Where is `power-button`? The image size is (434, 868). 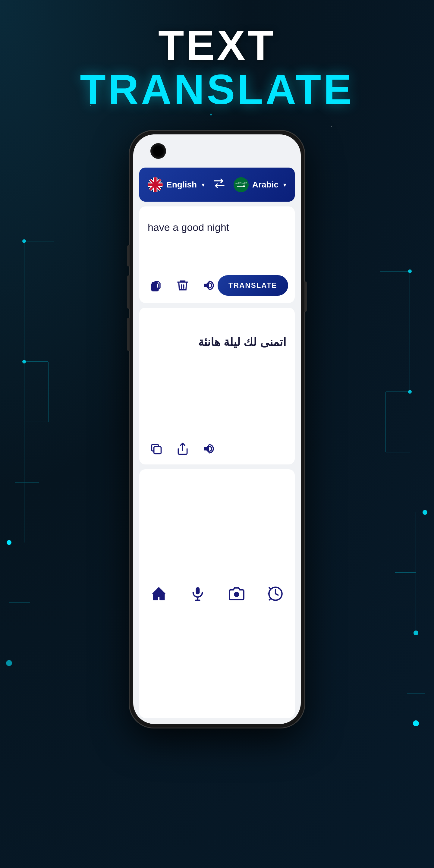
power-button is located at coordinates (306, 297).